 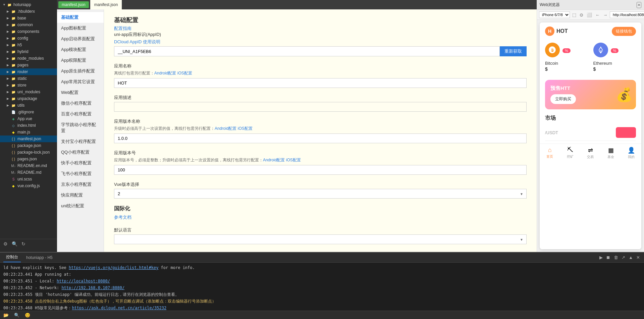 What do you see at coordinates (123, 217) in the screenshot?
I see `i18n-link: 参考文档` at bounding box center [123, 217].